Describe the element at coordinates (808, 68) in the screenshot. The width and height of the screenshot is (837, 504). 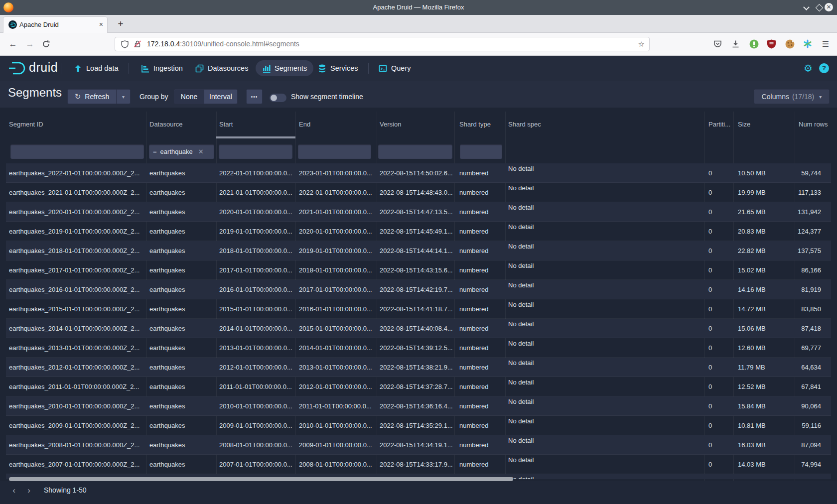
I see `gear-icon: ⚙` at that location.